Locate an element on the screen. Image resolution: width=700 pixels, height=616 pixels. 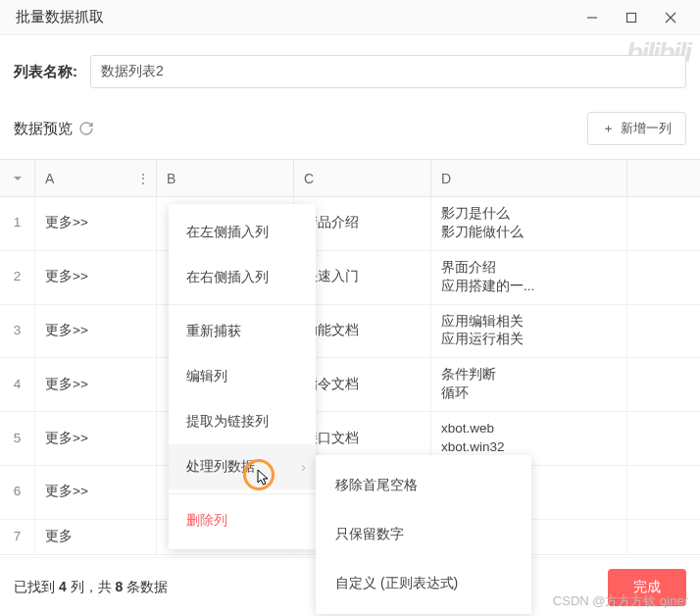
row-number: 5 is located at coordinates (18, 438).